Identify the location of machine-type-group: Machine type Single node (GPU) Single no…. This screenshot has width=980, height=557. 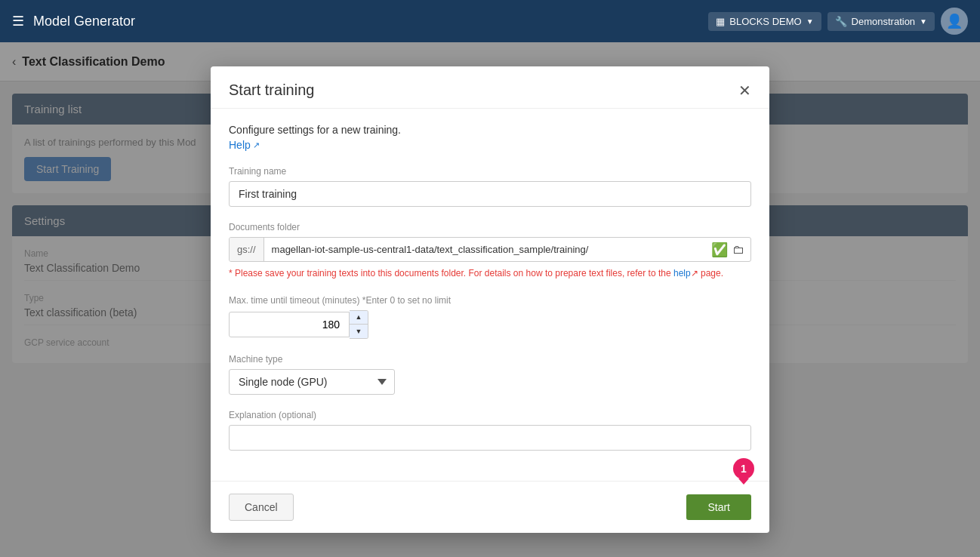
(490, 374).